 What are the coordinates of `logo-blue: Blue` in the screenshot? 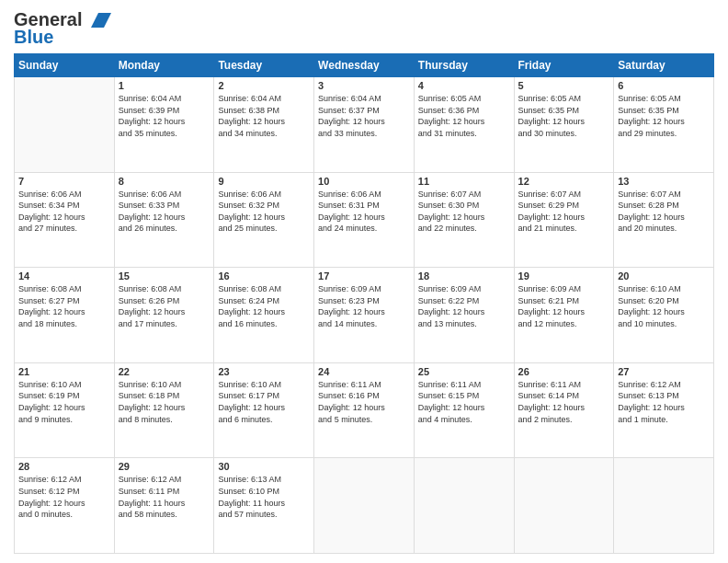 It's located at (33, 37).